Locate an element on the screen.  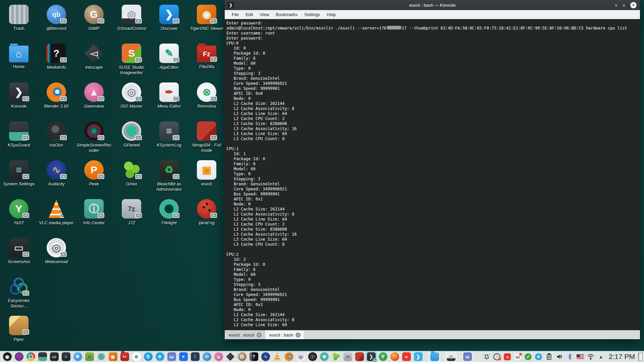
taskbar-inkscape-icon is located at coordinates (230, 357).